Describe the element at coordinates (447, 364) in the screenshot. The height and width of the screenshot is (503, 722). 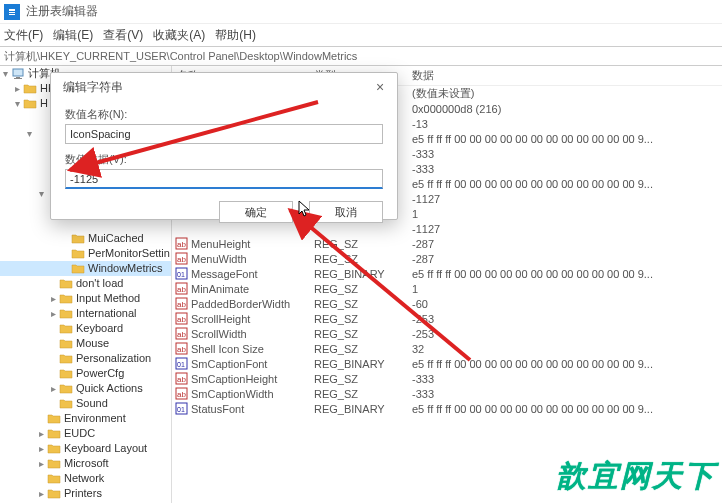
I see `value-row: 01SmCaptionFontREG_BINARYe5 ff ff ff 00 …` at that location.